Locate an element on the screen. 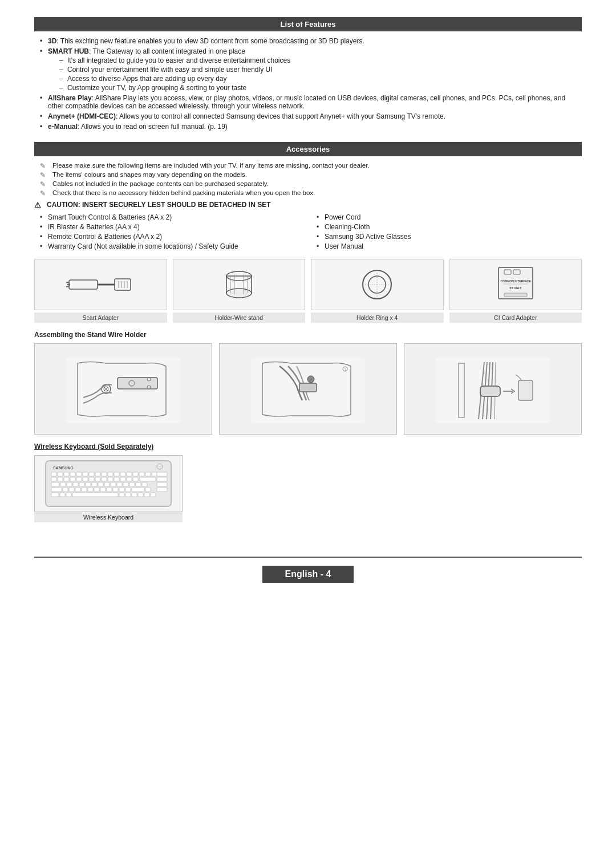 Image resolution: width=616 pixels, height=852 pixels. assembly-step3 is located at coordinates (493, 389).